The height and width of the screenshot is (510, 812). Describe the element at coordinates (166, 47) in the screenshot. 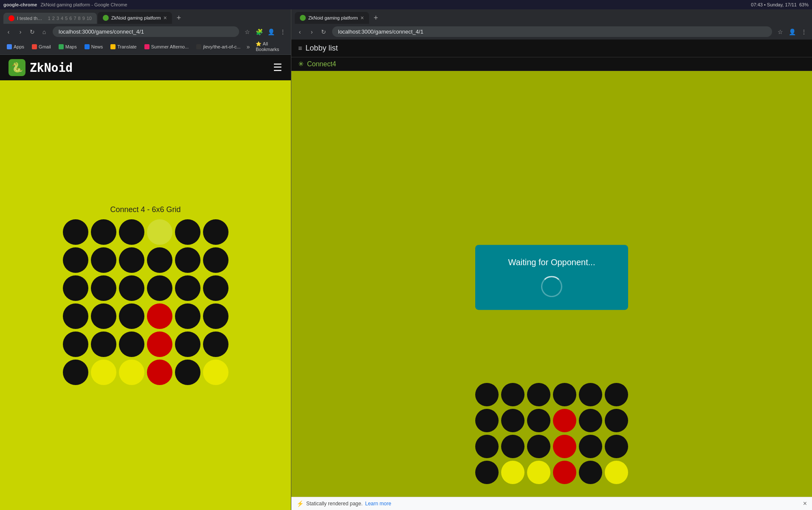

I see `bookmark-summer: Summer Afterno...` at that location.